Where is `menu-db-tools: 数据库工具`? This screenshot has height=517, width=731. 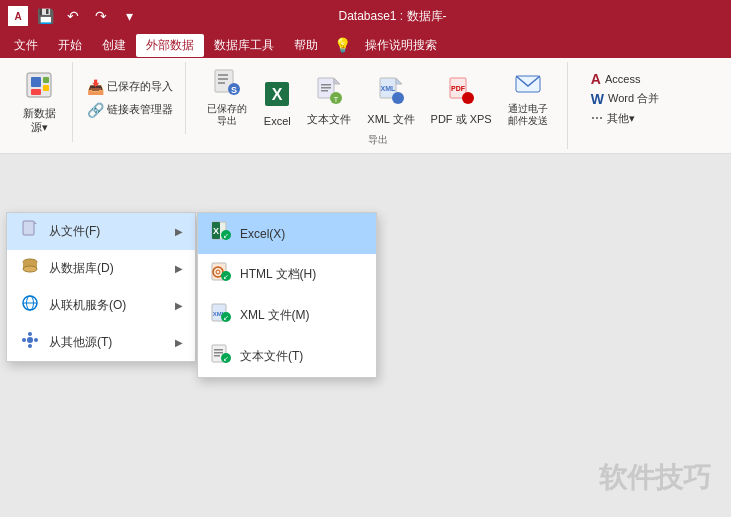 menu-db-tools: 数据库工具 is located at coordinates (244, 46).